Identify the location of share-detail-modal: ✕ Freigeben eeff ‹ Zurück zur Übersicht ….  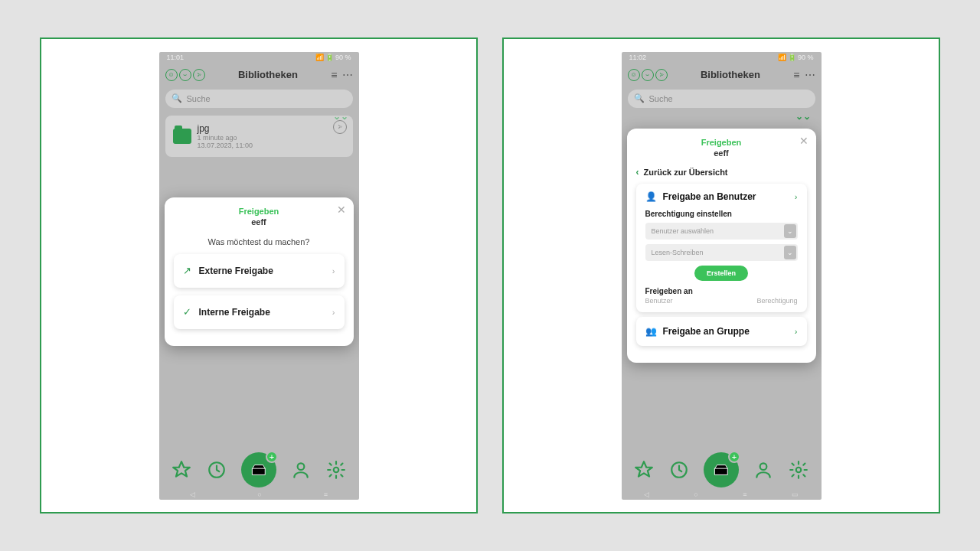
(721, 246).